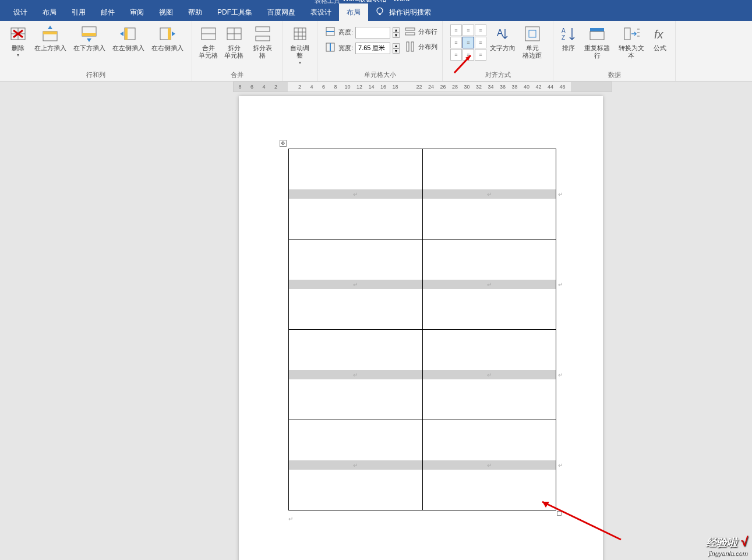  Describe the element at coordinates (50, 38) in the screenshot. I see `insert-above-button: 在上方插入` at that location.